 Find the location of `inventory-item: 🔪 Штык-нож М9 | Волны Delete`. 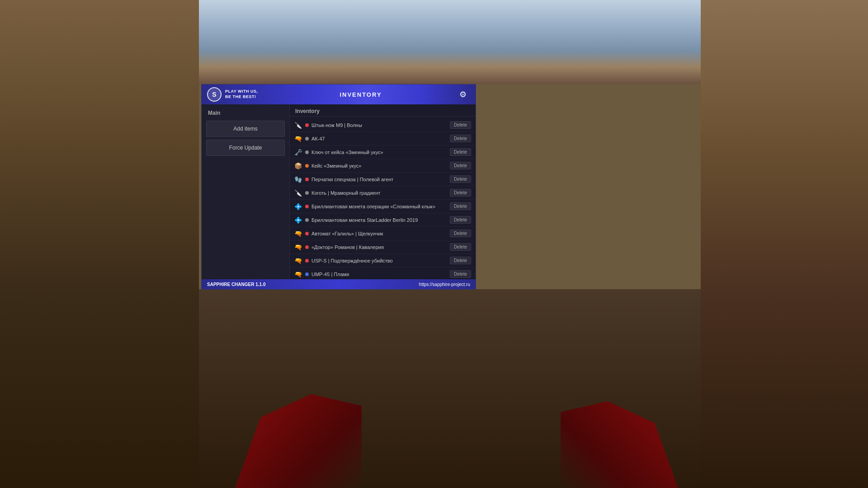

inventory-item: 🔪 Штык-нож М9 | Волны Delete is located at coordinates (382, 125).